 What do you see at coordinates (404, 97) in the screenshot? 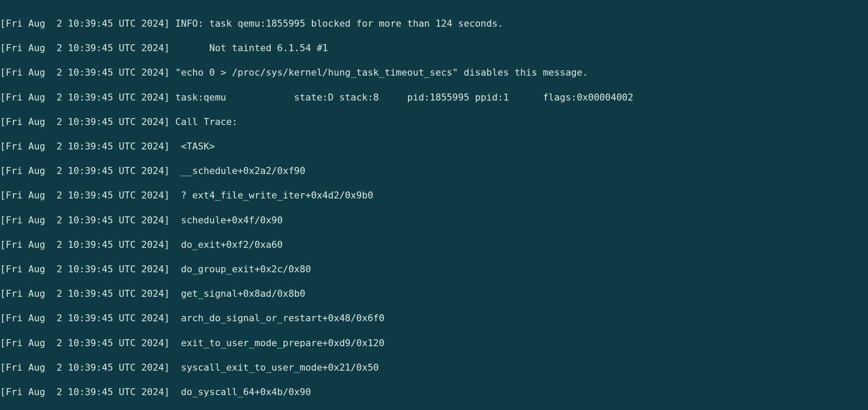
I see `log-message: task:qemu state:D stack:8 pid:1855995 pp…` at bounding box center [404, 97].